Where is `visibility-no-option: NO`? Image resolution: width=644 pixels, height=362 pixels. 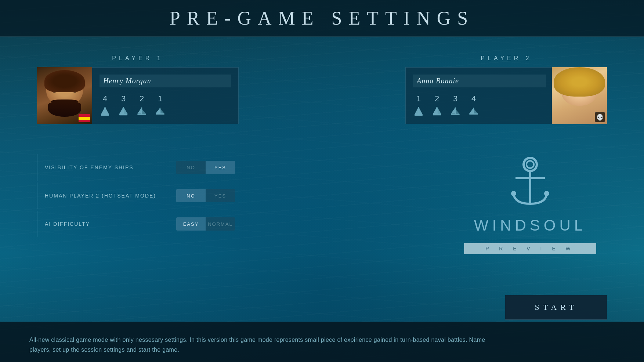 visibility-no-option: NO is located at coordinates (191, 167).